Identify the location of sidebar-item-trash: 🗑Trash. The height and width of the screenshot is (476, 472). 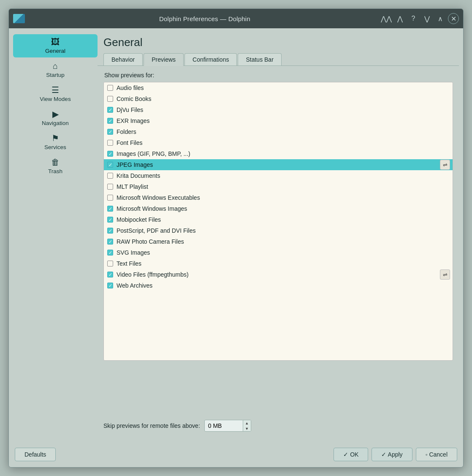
(55, 166).